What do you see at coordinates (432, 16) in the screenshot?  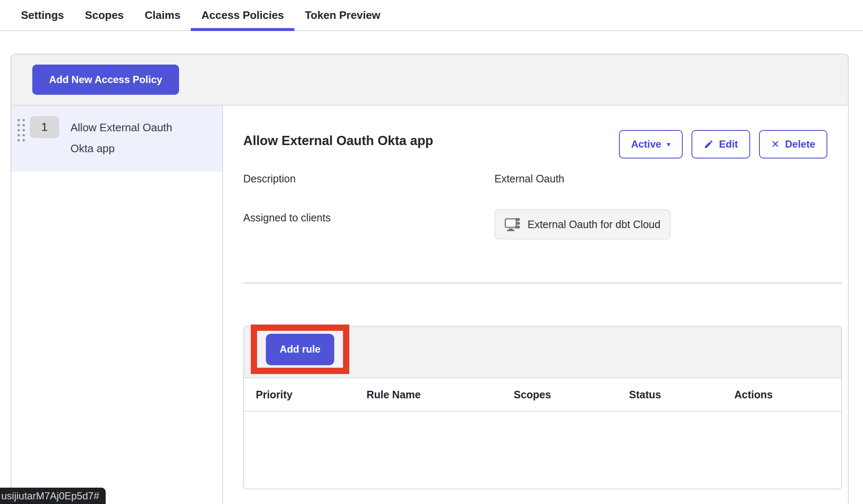 I see `tab-bar: Settings Scopes Claims Access Policies T…` at bounding box center [432, 16].